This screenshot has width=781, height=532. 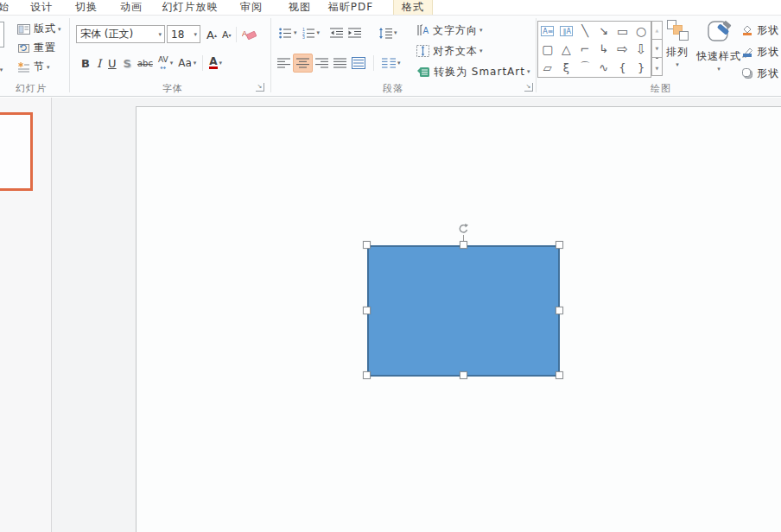 What do you see at coordinates (40, 67) in the screenshot?
I see `section-label: 节` at bounding box center [40, 67].